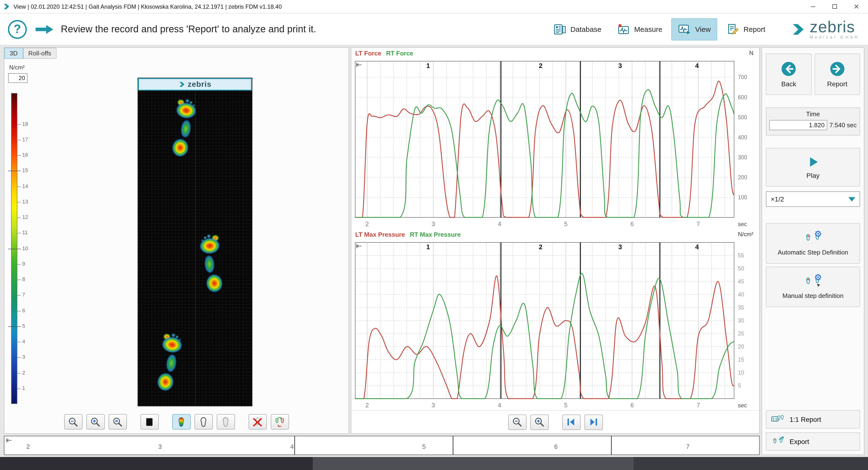 The image size is (868, 470). Describe the element at coordinates (623, 29) in the screenshot. I see `measure-icon` at that location.